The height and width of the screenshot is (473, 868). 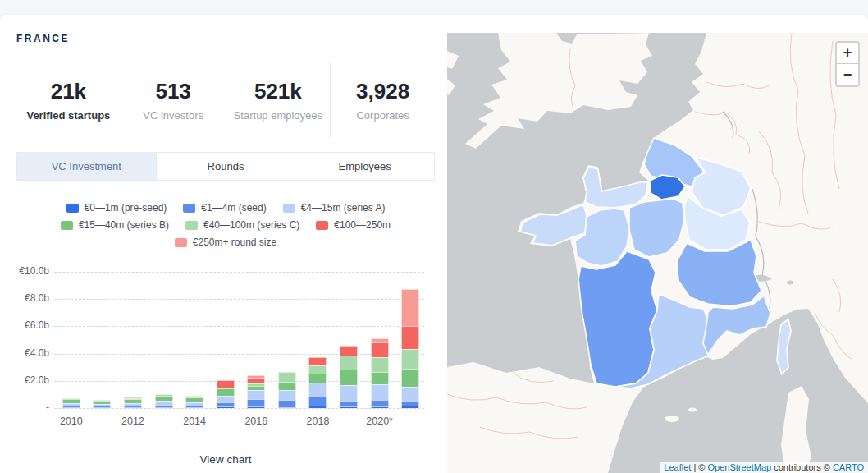 I want to click on bar-2018, so click(x=318, y=383).